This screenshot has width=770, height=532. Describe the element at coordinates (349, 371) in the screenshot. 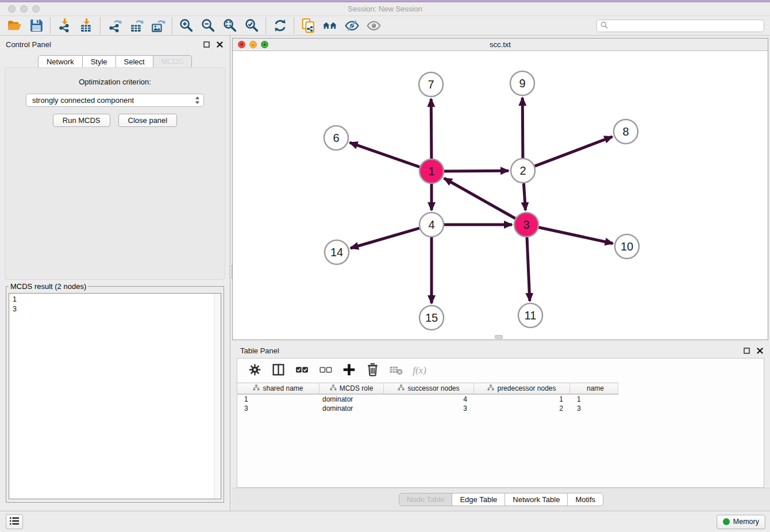

I see `add-button` at that location.